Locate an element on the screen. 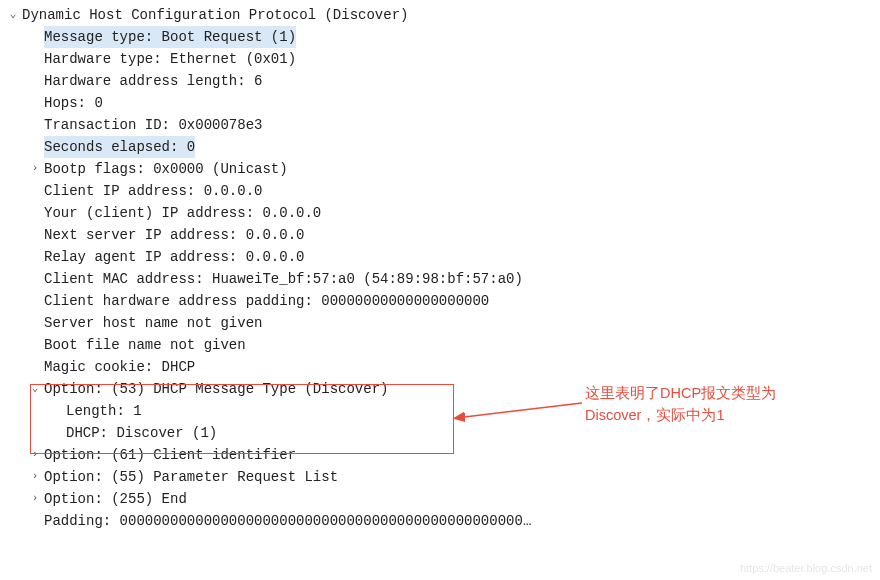  tree-row: ·Hardware address length: 6 is located at coordinates (440, 81).